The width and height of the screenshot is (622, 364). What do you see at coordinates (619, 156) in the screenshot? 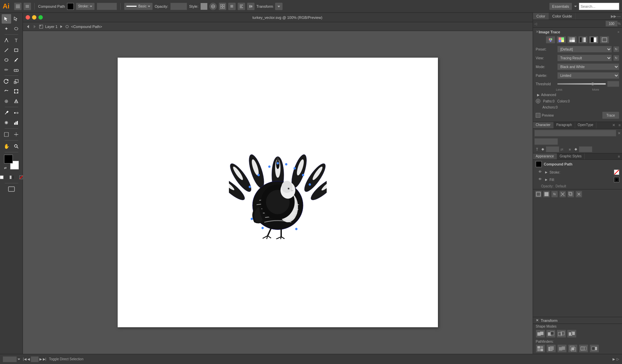
I see `appearance-menu-icon: ≡` at bounding box center [619, 156].